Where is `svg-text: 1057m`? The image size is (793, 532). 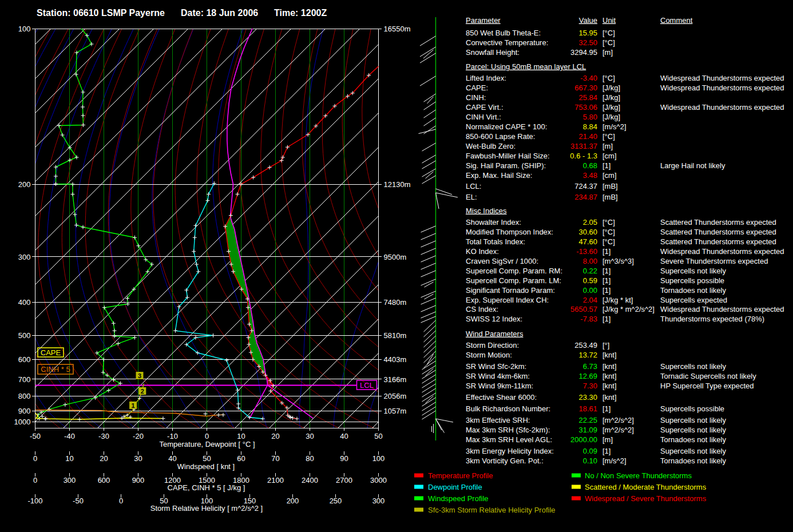 svg-text: 1057m is located at coordinates (395, 411).